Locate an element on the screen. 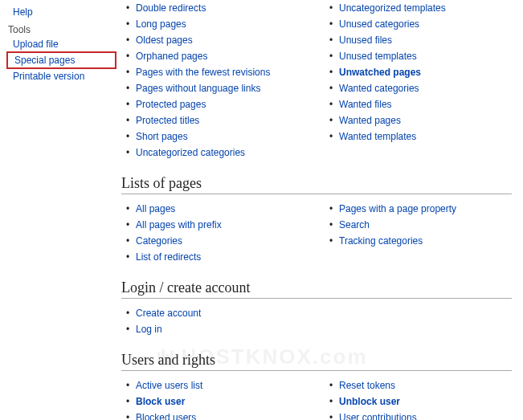  wiki-link: Reset tokens is located at coordinates (367, 385).